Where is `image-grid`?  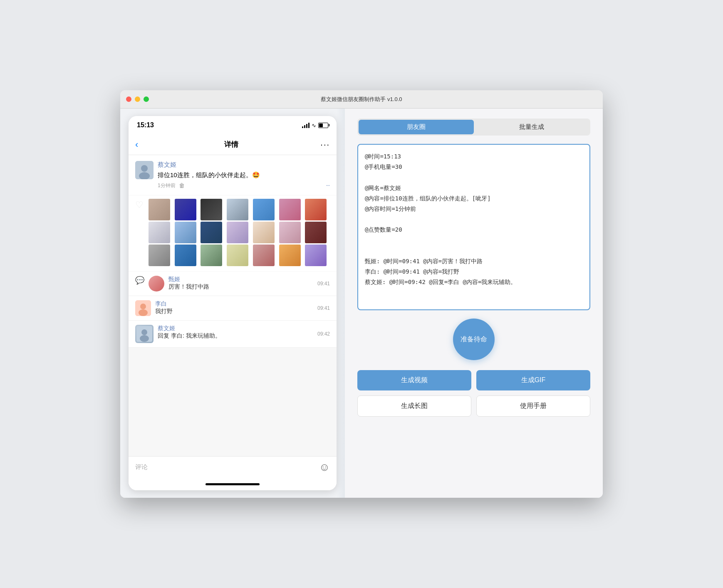
image-grid is located at coordinates (239, 232).